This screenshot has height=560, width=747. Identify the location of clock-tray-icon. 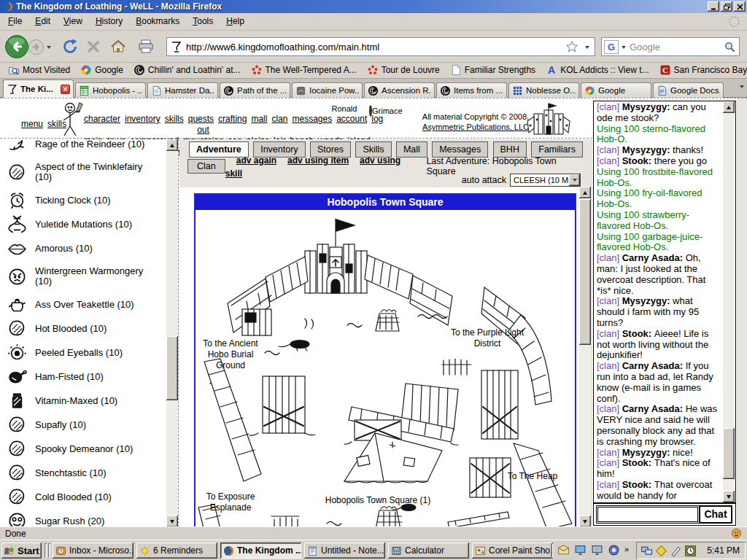
(690, 551).